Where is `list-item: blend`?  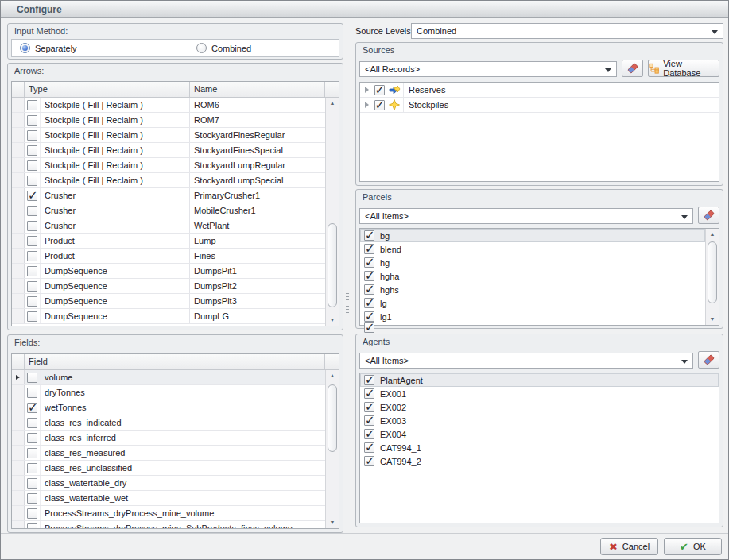
list-item: blend is located at coordinates (533, 249).